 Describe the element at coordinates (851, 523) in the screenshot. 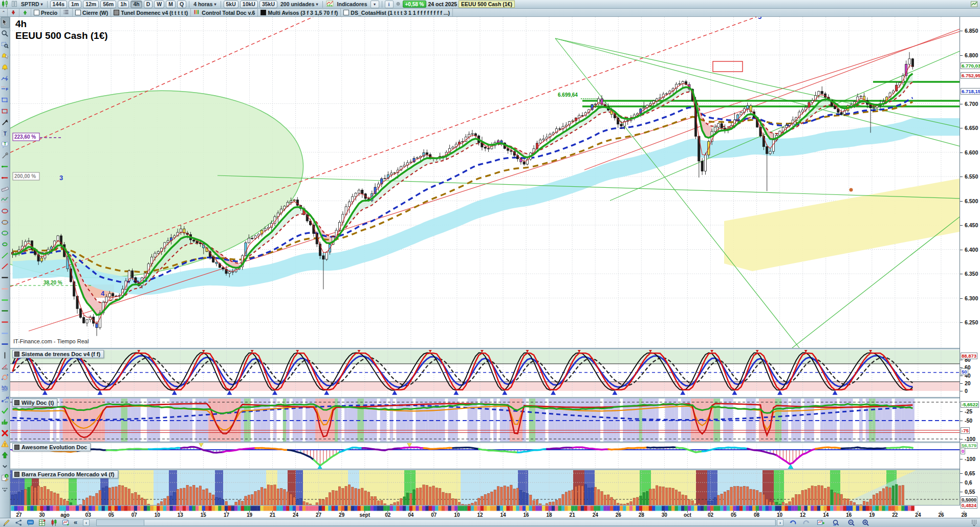

I see `zoom-out-button` at that location.